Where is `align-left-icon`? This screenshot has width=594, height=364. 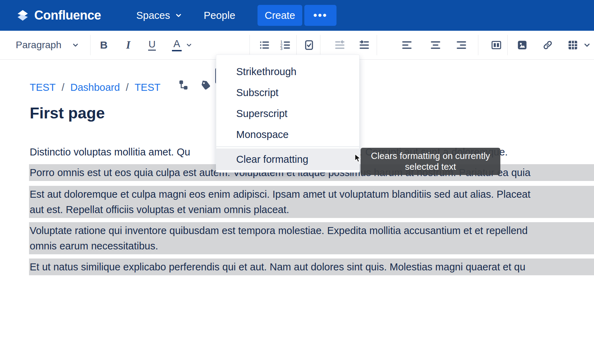
align-left-icon is located at coordinates (407, 45).